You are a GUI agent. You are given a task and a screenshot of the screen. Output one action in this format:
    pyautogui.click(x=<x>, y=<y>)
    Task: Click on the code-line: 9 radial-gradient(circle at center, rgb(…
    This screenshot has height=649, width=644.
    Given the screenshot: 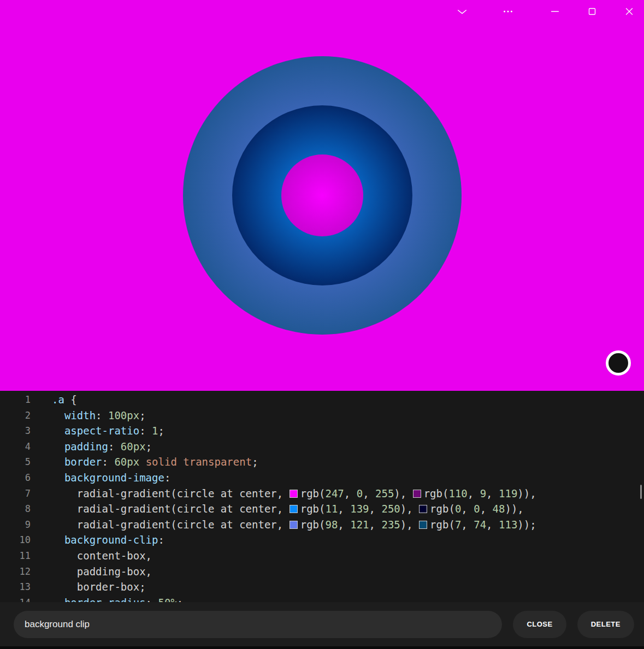 What is the action you would take?
    pyautogui.click(x=322, y=525)
    